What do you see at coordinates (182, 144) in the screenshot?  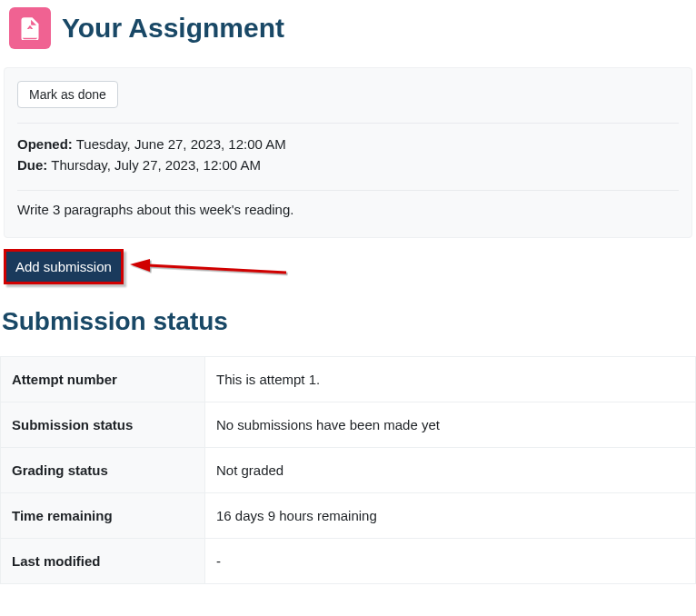 I see `opened-value: Tuesday, June 27, 2023, 12:00 AM` at bounding box center [182, 144].